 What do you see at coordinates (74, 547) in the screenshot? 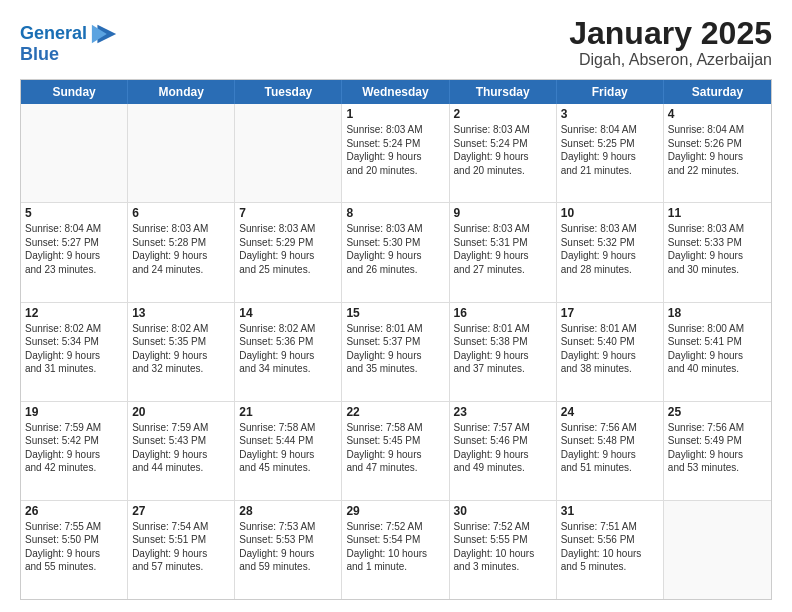
I see `day-info: Sunrise: 7:55 AM Sunset: 5:50 PM Dayligh…` at bounding box center [74, 547].